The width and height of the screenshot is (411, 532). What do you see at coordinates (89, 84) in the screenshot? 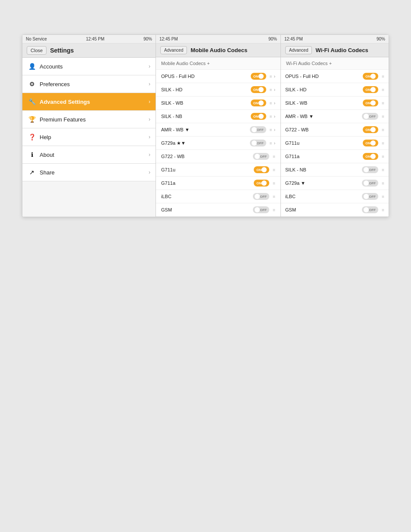
I see `menu-item-preferences: ⚙ Preferences ›` at bounding box center [89, 84].